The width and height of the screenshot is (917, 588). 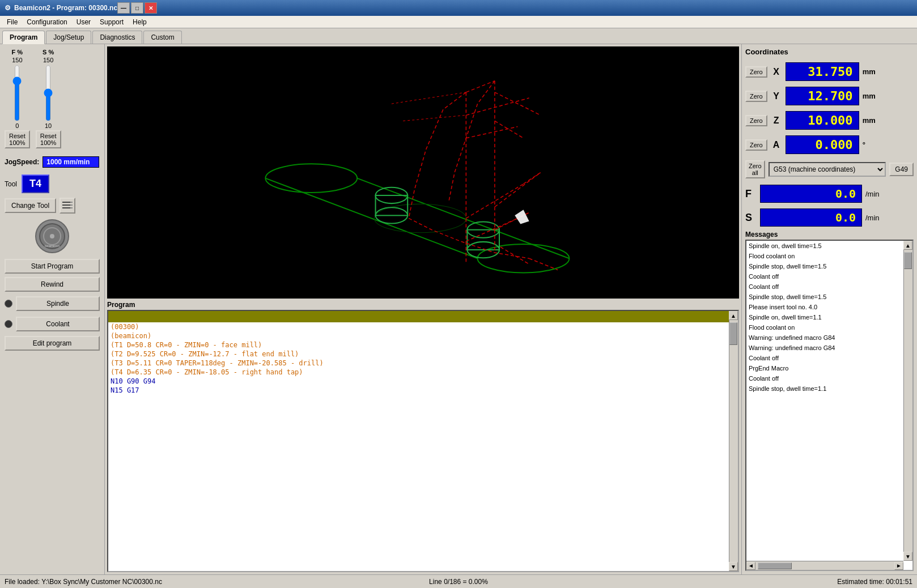 I want to click on msg-scroll-down: ▼, so click(x=908, y=556).